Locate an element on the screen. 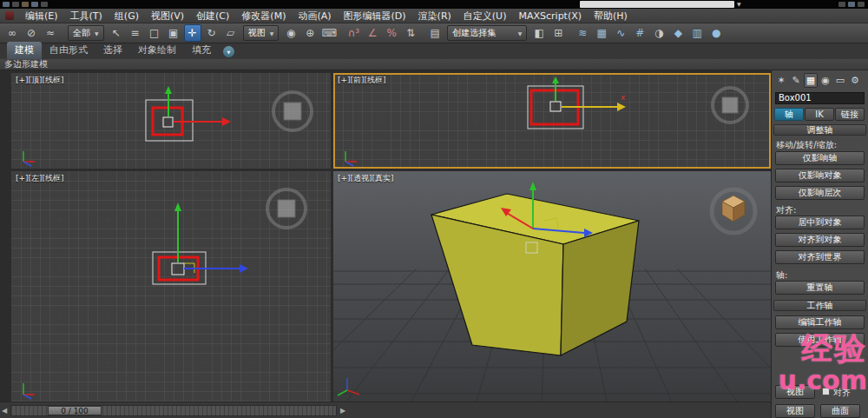 The width and height of the screenshot is (868, 418). open-file-icon is located at coordinates (16, 4).